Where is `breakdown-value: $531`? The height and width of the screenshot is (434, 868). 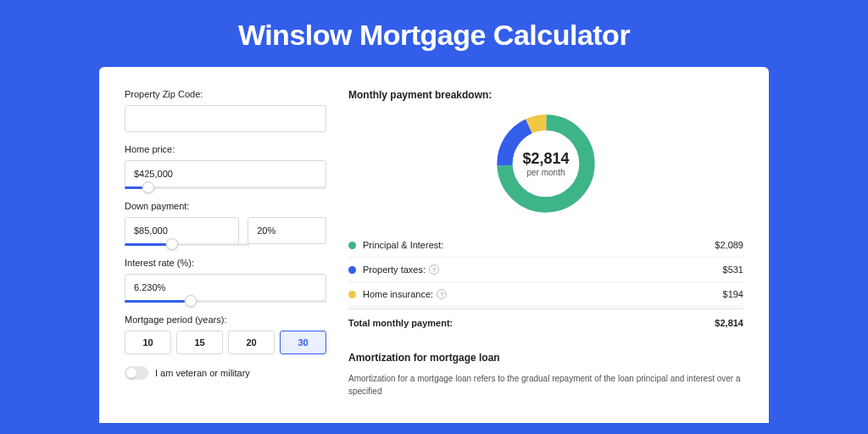
breakdown-value: $531 is located at coordinates (733, 270).